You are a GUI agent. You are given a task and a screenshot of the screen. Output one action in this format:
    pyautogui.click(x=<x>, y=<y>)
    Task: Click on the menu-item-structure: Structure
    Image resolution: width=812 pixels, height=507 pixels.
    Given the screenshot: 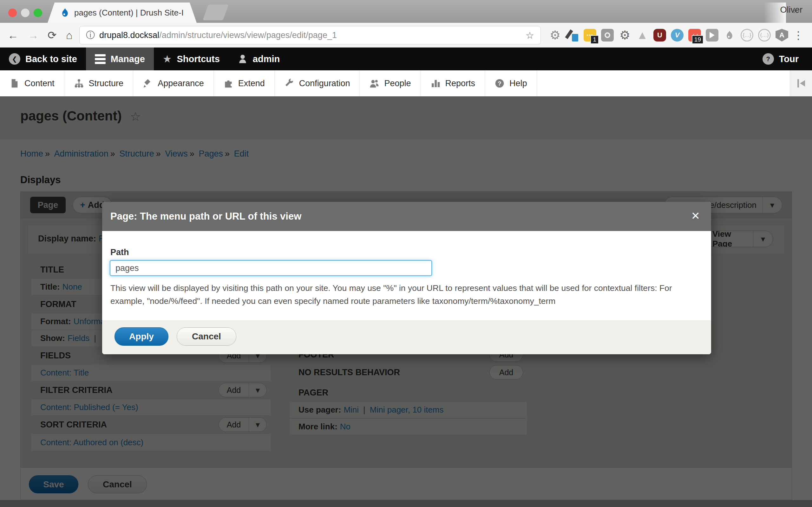 What is the action you would take?
    pyautogui.click(x=99, y=83)
    